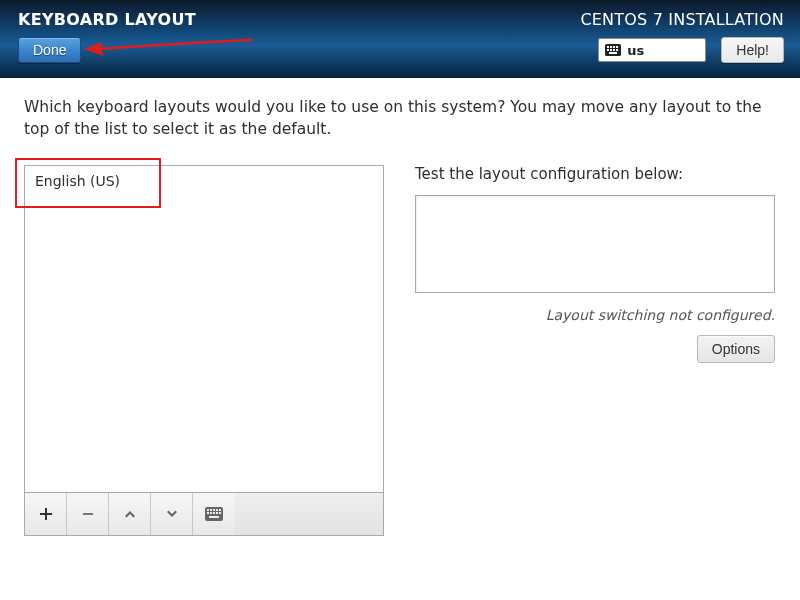 Image resolution: width=800 pixels, height=600 pixels. Describe the element at coordinates (400, 39) in the screenshot. I see `header-bar: KEYBOARD LAYOUT CENTOS 7 INSTALLATION Do…` at that location.